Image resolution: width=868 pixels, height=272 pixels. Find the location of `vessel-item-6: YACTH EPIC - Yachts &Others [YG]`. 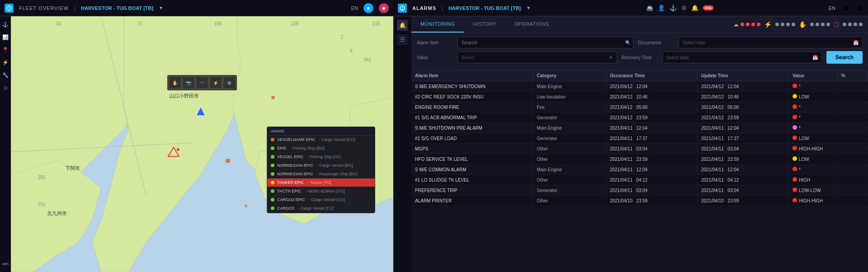

vessel-item-6: YACTH EPIC - Yachts &Others [YG] is located at coordinates (321, 192).